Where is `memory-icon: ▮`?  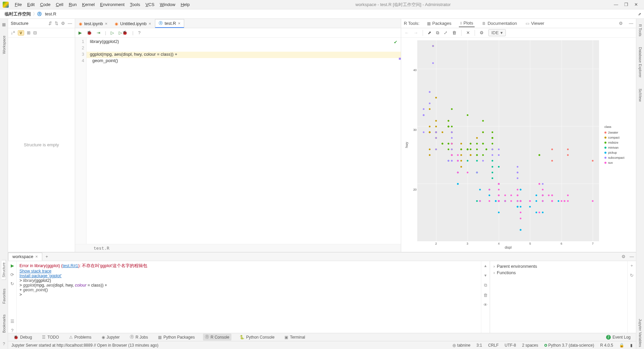
memory-icon: ▮ is located at coordinates (631, 345).